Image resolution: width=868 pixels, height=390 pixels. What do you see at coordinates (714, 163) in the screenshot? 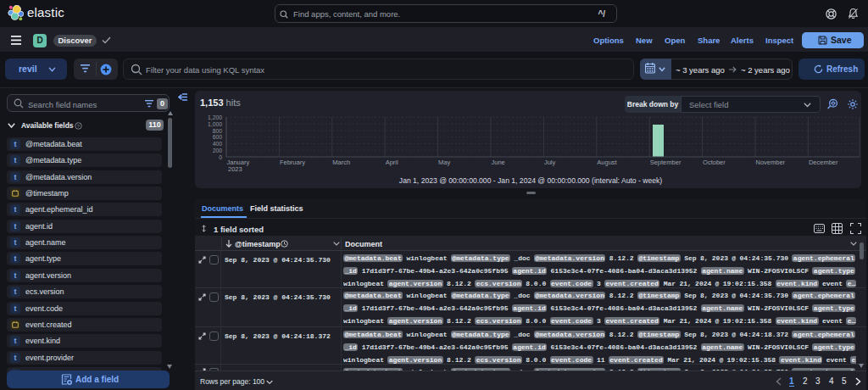
I see `svg-text: October` at bounding box center [714, 163].